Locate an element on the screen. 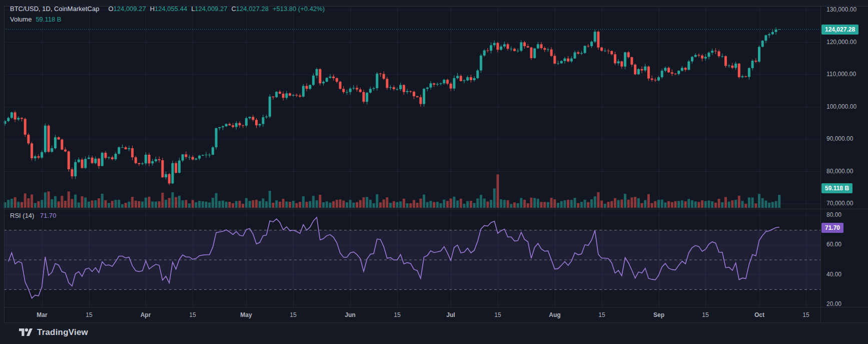  time-tick-month: Oct is located at coordinates (759, 315).